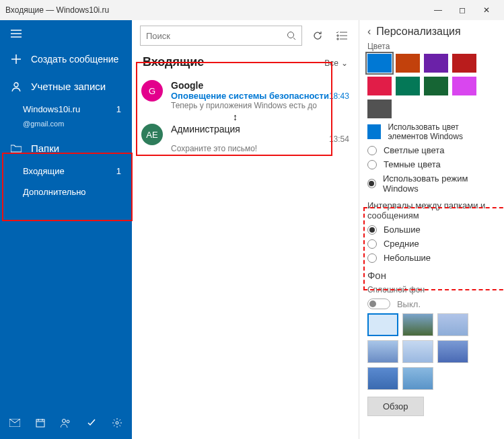  What do you see at coordinates (118, 171) in the screenshot?
I see `folder-count: 1` at bounding box center [118, 171].